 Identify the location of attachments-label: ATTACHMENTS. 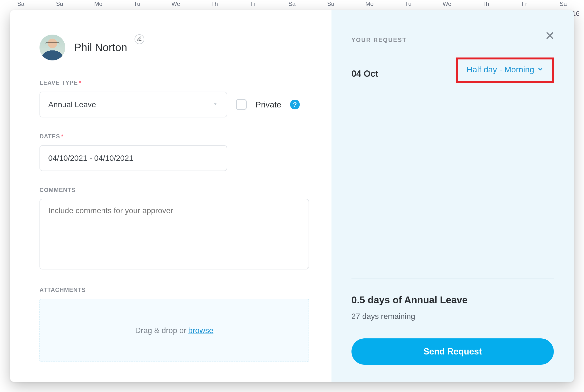
(174, 290).